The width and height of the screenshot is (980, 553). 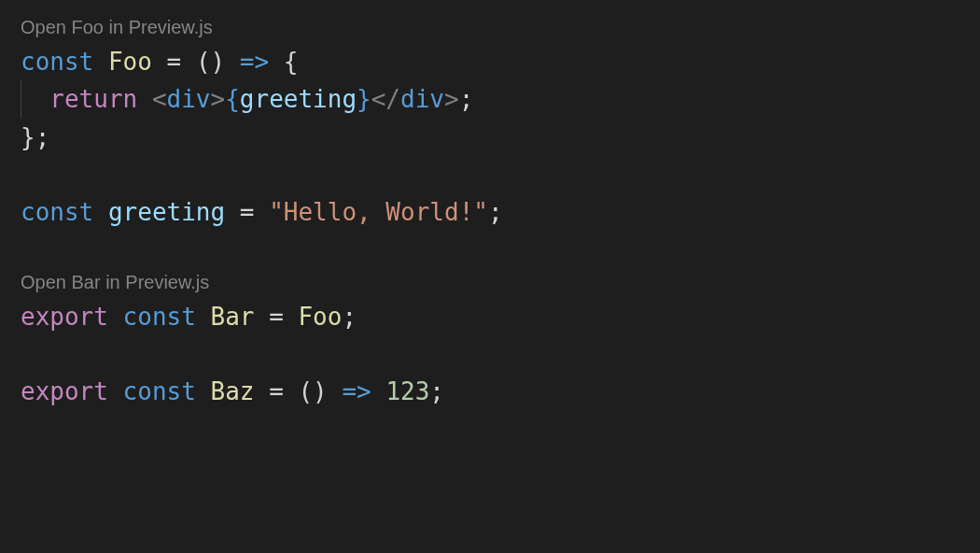 I want to click on brace-open: {, so click(x=291, y=62).